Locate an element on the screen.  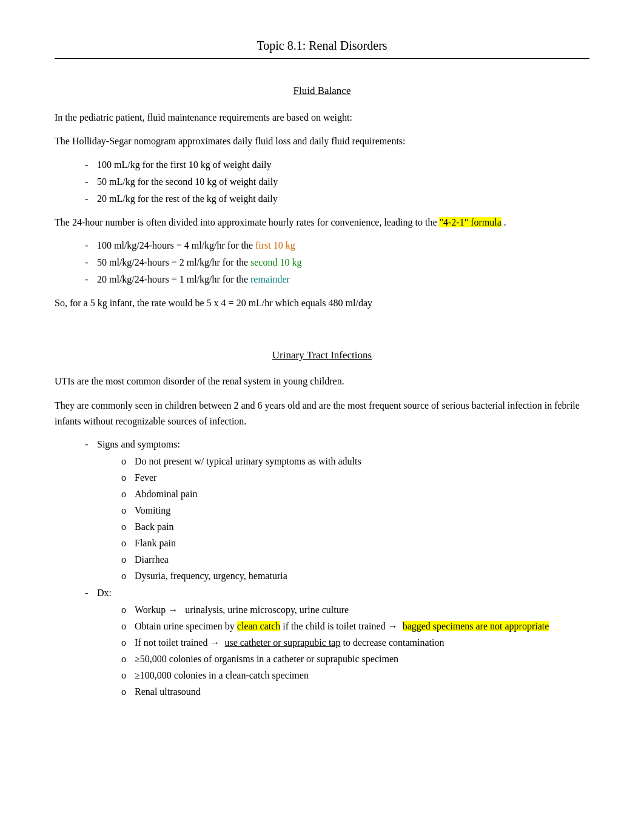
signs-subitems: Do not present w/ typical urinary sympto… is located at coordinates (355, 519).